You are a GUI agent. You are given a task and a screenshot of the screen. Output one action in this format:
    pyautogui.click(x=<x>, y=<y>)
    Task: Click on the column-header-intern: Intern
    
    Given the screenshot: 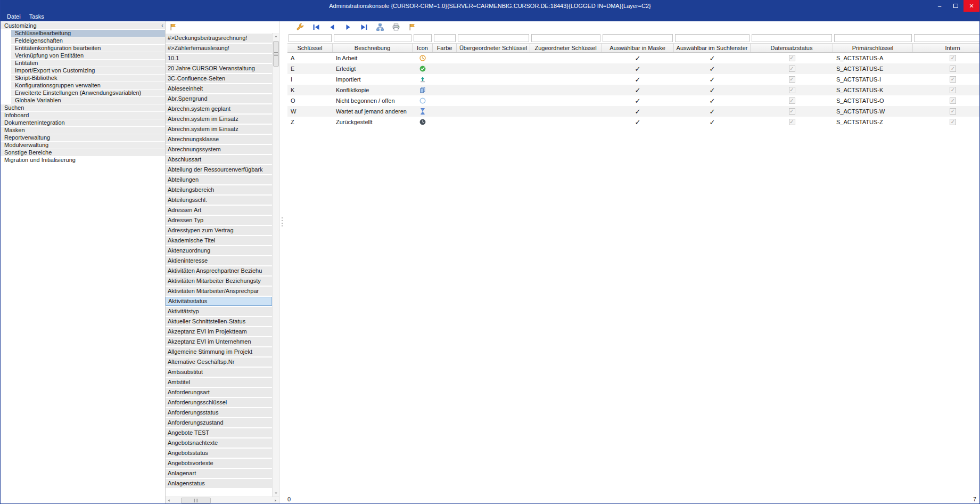 What is the action you would take?
    pyautogui.click(x=946, y=48)
    